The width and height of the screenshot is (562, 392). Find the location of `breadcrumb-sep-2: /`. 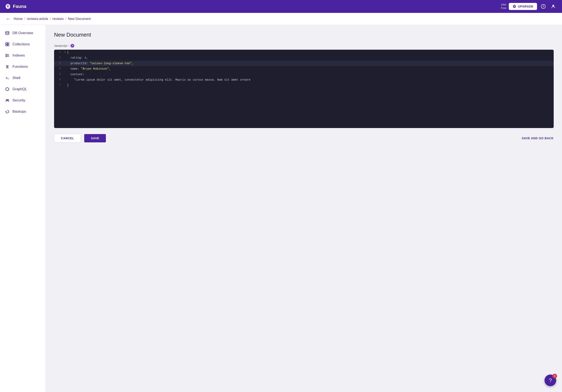

breadcrumb-sep-2: / is located at coordinates (50, 19).